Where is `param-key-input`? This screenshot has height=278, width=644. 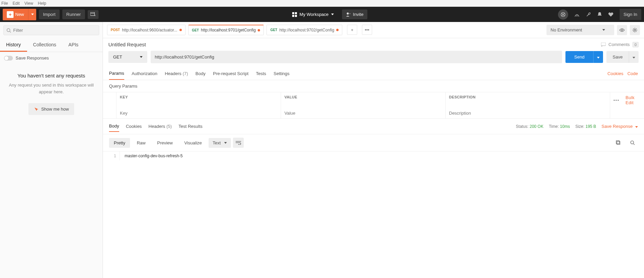
param-key-input is located at coordinates (198, 113).